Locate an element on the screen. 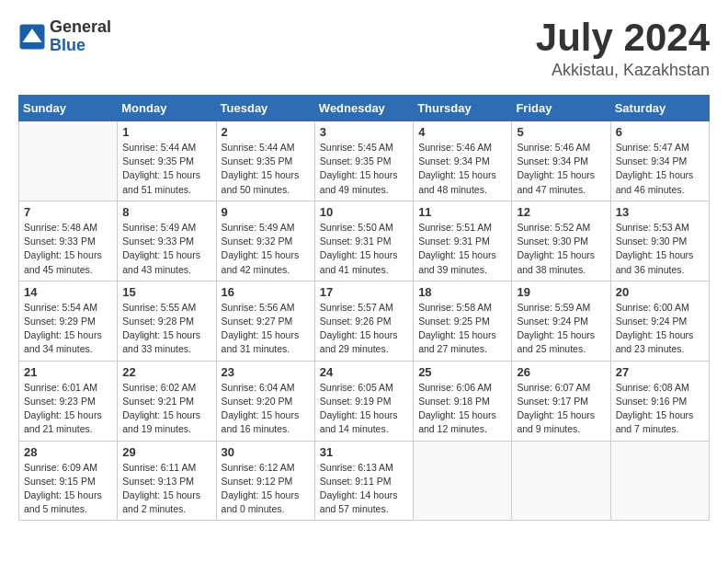  day-info: Sunrise: 5:57 AMSunset: 9:26 PMDaylight:… is located at coordinates (364, 329).